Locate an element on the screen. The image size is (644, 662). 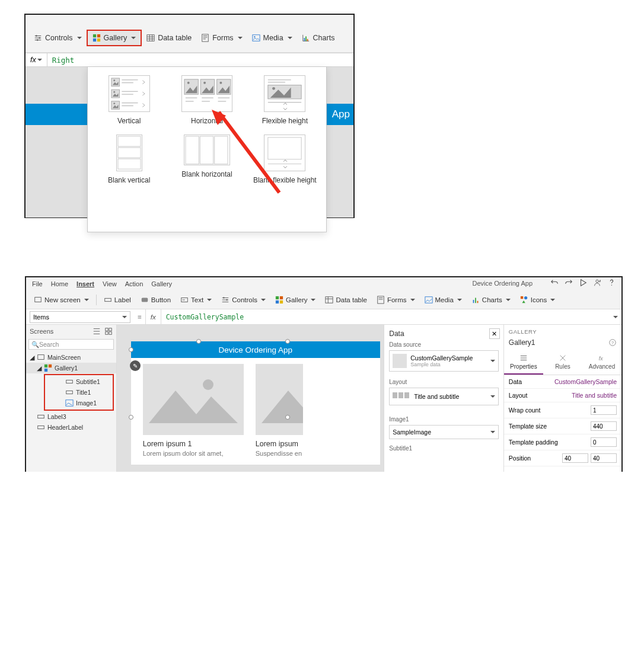
gallery-thumb-blank-horizontal is located at coordinates (207, 150).